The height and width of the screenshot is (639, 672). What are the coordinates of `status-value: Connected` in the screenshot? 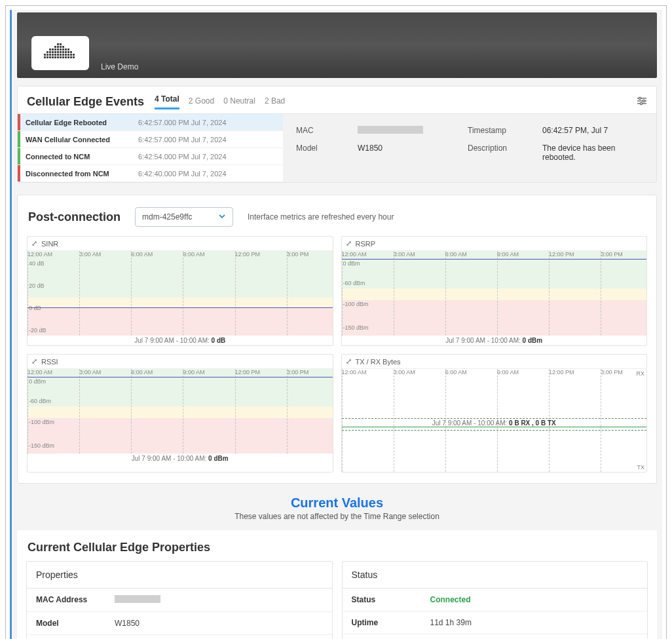 It's located at (451, 600).